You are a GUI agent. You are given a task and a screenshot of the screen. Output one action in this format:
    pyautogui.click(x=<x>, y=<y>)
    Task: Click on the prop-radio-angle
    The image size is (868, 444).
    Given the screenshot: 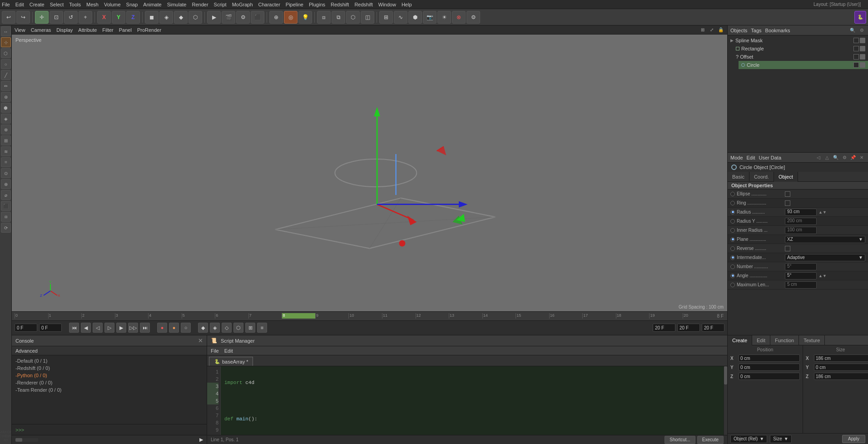 What is the action you would take?
    pyautogui.click(x=733, y=276)
    